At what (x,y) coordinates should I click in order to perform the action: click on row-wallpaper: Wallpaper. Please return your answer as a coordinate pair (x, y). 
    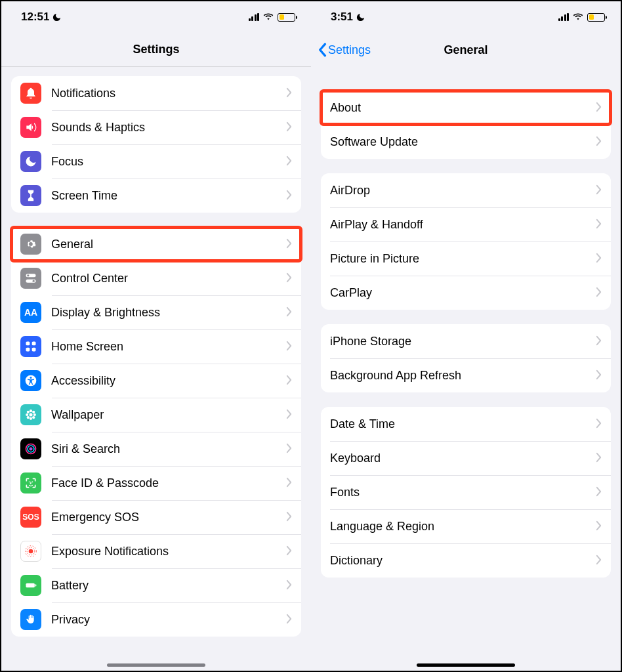
    Looking at the image, I should click on (156, 415).